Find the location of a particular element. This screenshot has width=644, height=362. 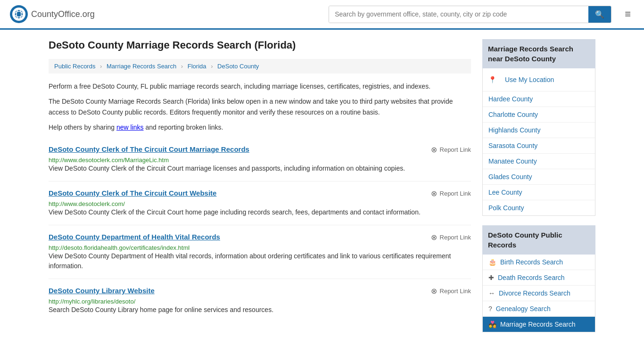

report-icon-1: ⊗ is located at coordinates (434, 150).